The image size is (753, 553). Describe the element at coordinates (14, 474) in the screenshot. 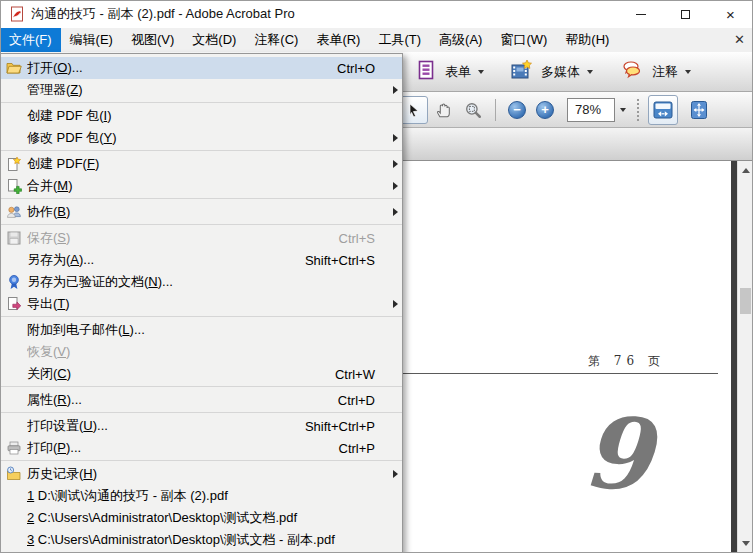

I see `history-icon` at that location.